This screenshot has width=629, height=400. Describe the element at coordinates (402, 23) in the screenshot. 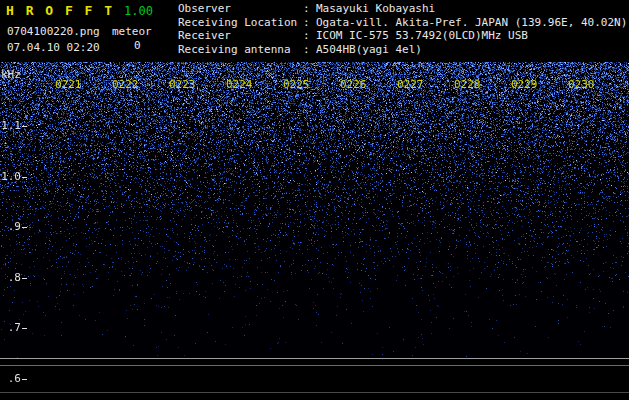

I see `station-info-row: Receiving Location:Ogata-vill. Akita-Pre…` at that location.